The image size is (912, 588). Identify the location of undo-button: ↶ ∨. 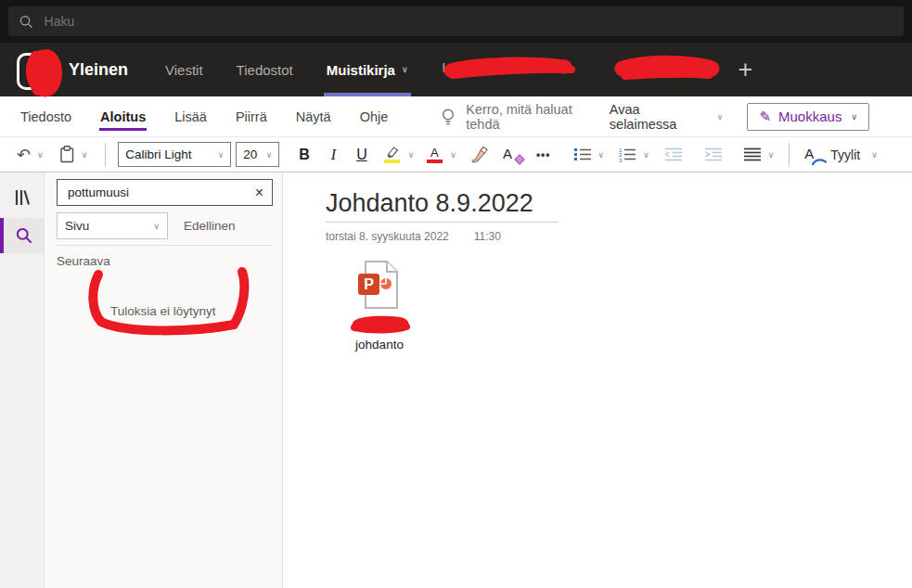
(30, 154).